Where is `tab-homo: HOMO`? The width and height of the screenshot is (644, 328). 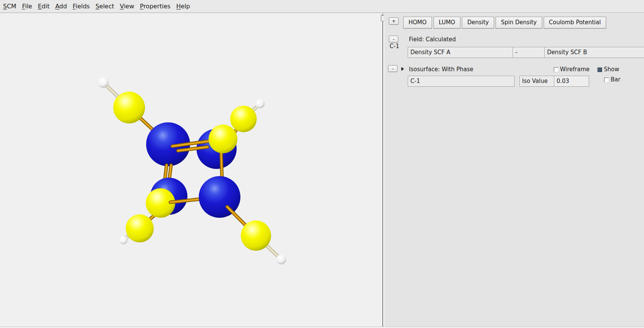 tab-homo: HOMO is located at coordinates (418, 23).